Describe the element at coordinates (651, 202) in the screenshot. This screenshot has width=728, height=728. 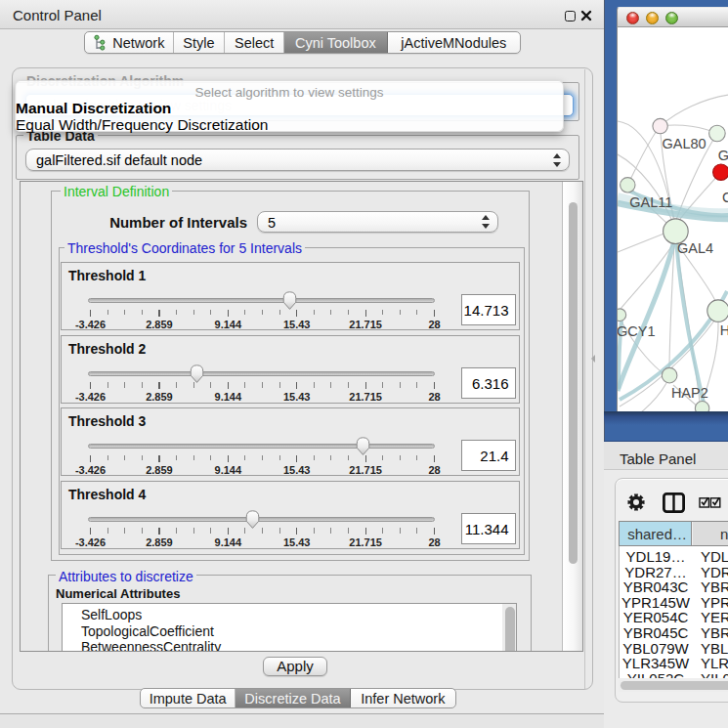
I see `svg-text: GAL11` at that location.